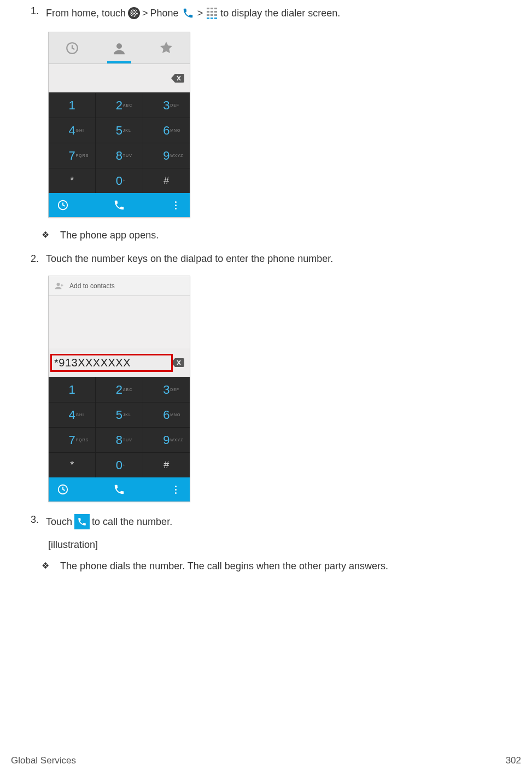 Image resolution: width=532 pixels, height=776 pixels. I want to click on dialpad-icon, so click(212, 13).